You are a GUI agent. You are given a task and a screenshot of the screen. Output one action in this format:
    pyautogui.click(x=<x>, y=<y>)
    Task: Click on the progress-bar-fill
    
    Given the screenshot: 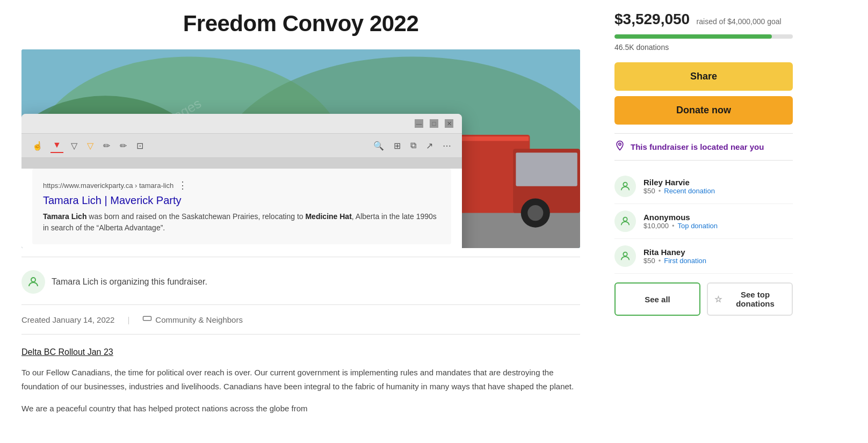 What is the action you would take?
    pyautogui.click(x=693, y=37)
    